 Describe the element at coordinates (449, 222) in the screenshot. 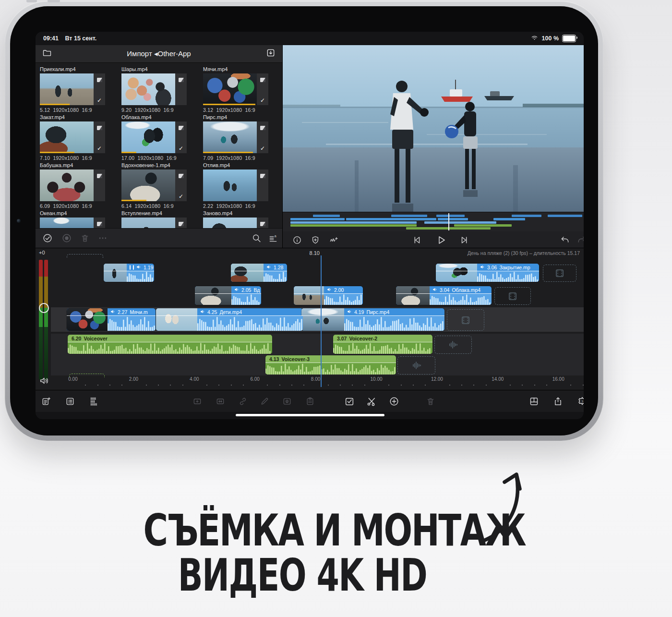

I see `overview-playhead` at that location.